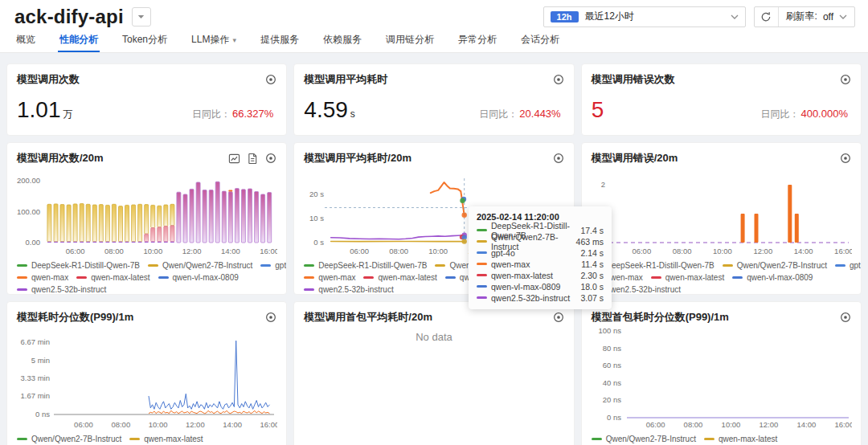 The image size is (868, 445). What do you see at coordinates (147, 212) in the screenshot?
I see `model-calls-chart: 0.00100.00200.0006:0008:0010:0012:0014:0…` at bounding box center [147, 212].